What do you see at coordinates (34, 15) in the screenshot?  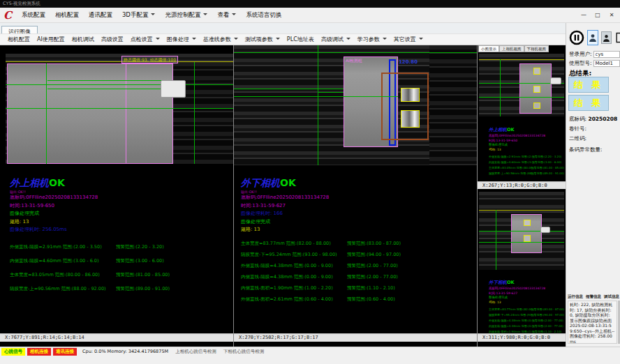 I see `menu-system-config: 系统配置` at bounding box center [34, 15].